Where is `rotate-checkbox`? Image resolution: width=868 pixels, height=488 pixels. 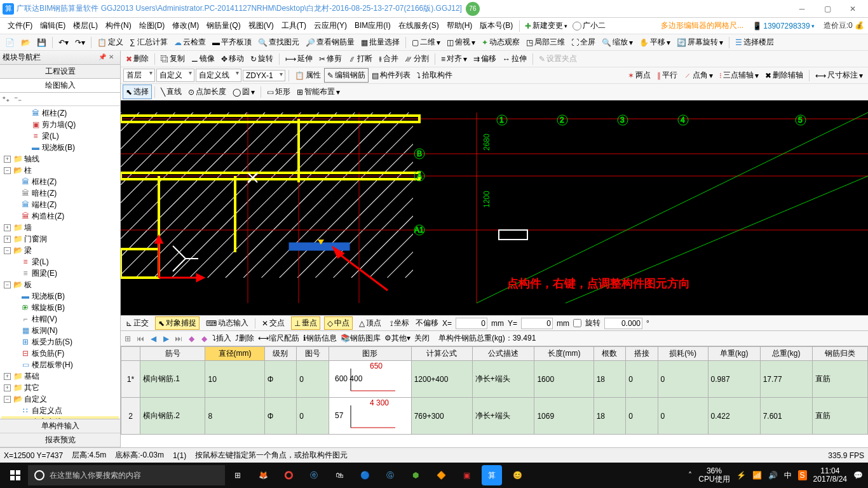 rotate-checkbox is located at coordinates (577, 323).